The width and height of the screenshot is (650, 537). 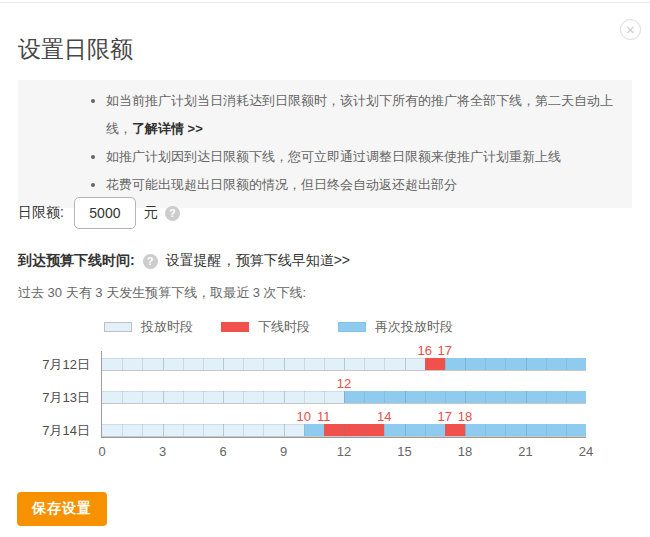 I want to click on notice-item: 如推广计划因到达日限额下线，您可立即通过调整日限额来使推广计划重新上线, so click(x=364, y=157).